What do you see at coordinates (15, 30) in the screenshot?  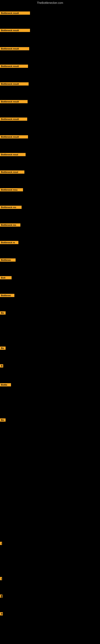 I see `bottleneck-badge-b2: Bottleneck result` at bounding box center [15, 30].